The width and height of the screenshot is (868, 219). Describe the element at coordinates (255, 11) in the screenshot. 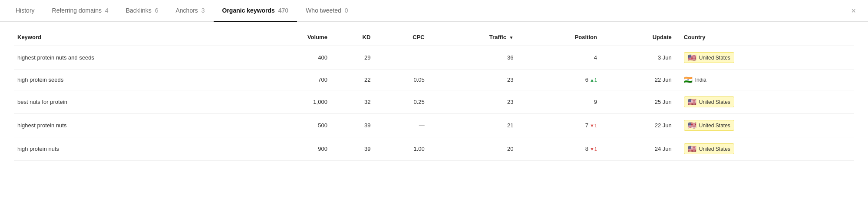

I see `tab-organic-keywords: Organic keywords 470` at that location.